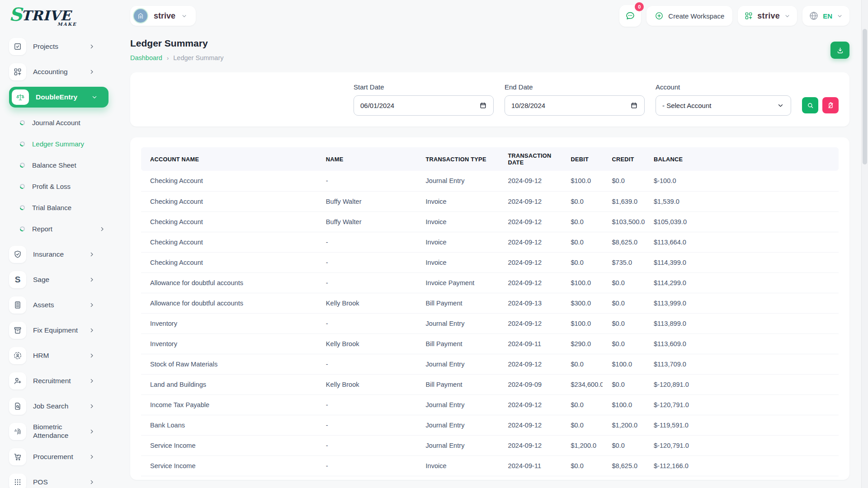 This screenshot has width=868, height=488. I want to click on page-title: Ledger Summary, so click(177, 43).